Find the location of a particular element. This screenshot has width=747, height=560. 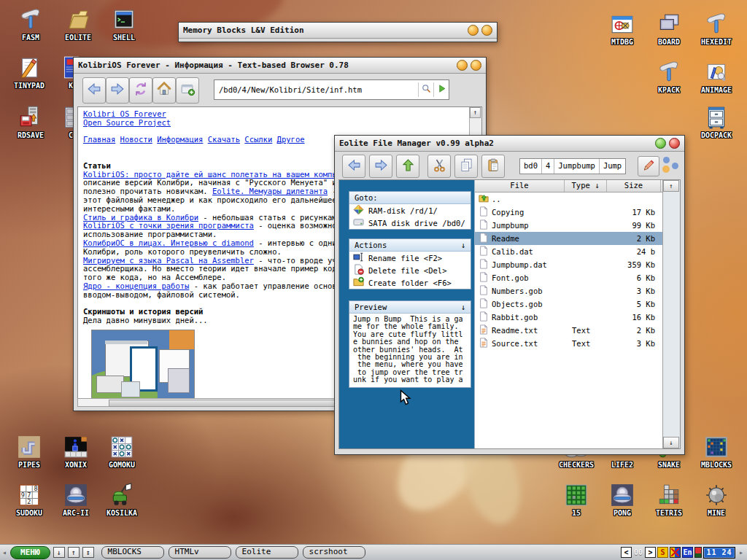

file-row: Source.txtText3 Kb is located at coordinates (569, 343).